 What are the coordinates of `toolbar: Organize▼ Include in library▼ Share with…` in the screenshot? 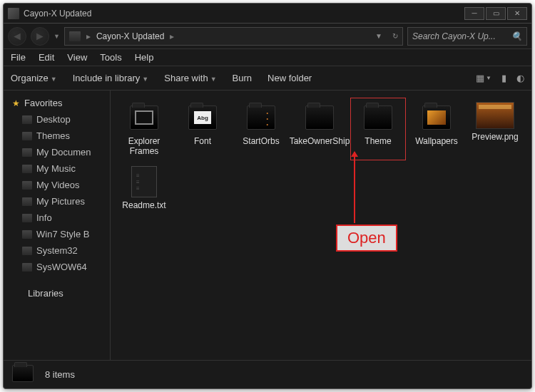 It's located at (268, 78).